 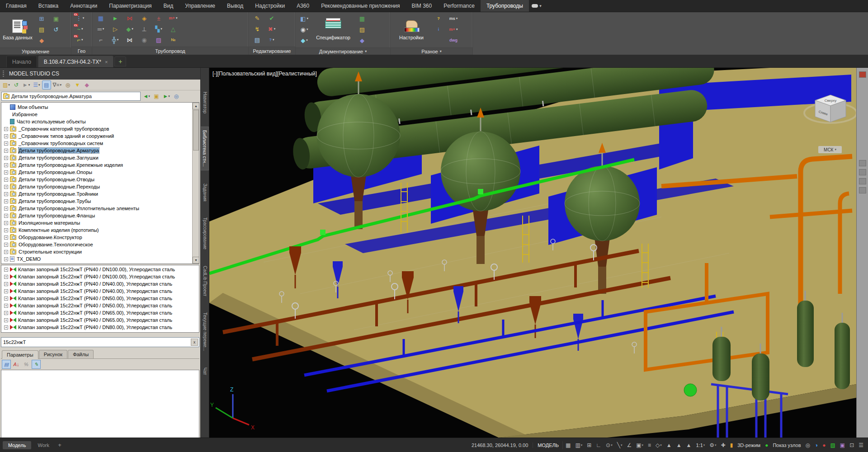 What do you see at coordinates (130, 6) in the screenshot?
I see `menu-tab: Параметризация` at bounding box center [130, 6].